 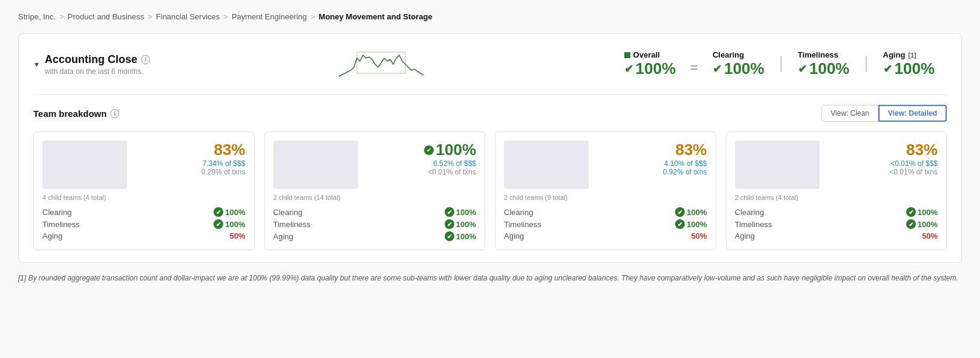 I want to click on pipe-sep-1: |, so click(x=780, y=63).